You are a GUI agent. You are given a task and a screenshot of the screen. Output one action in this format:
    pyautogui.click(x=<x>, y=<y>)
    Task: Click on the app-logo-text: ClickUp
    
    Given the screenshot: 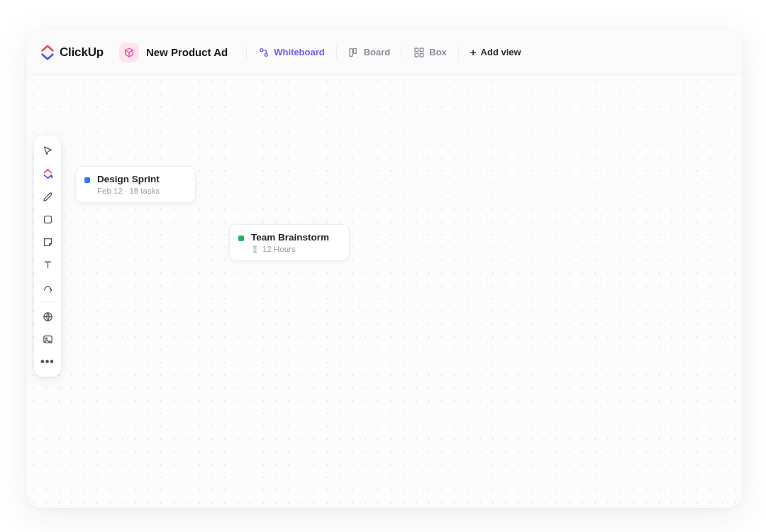 What is the action you would take?
    pyautogui.click(x=82, y=52)
    